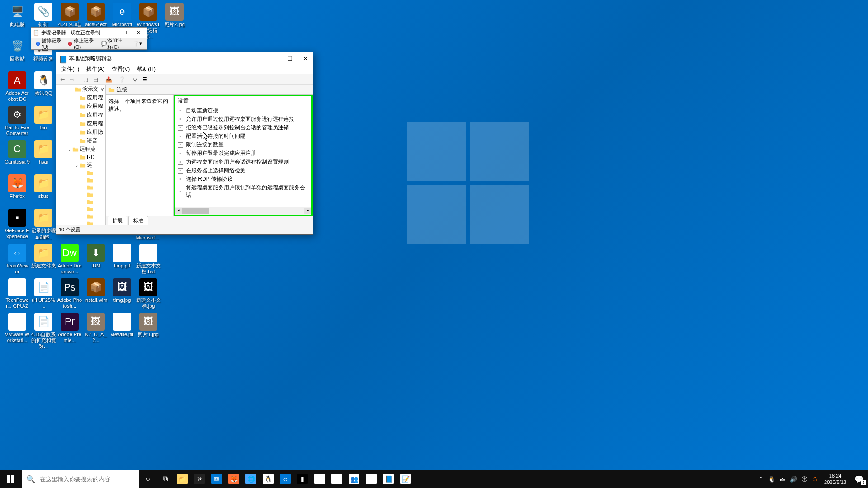  What do you see at coordinates (793, 479) in the screenshot?
I see `tray-volume-icon: 🔊` at bounding box center [793, 479].